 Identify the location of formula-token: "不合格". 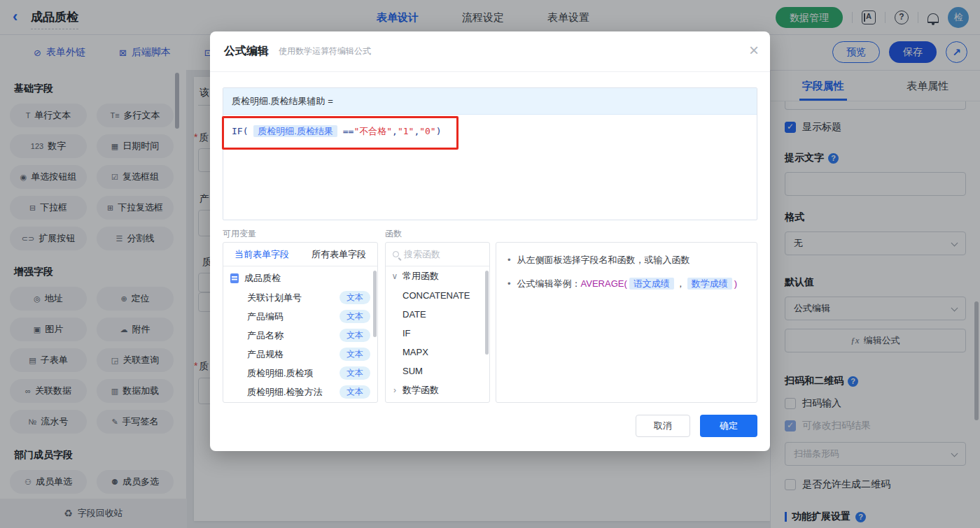
(372, 131).